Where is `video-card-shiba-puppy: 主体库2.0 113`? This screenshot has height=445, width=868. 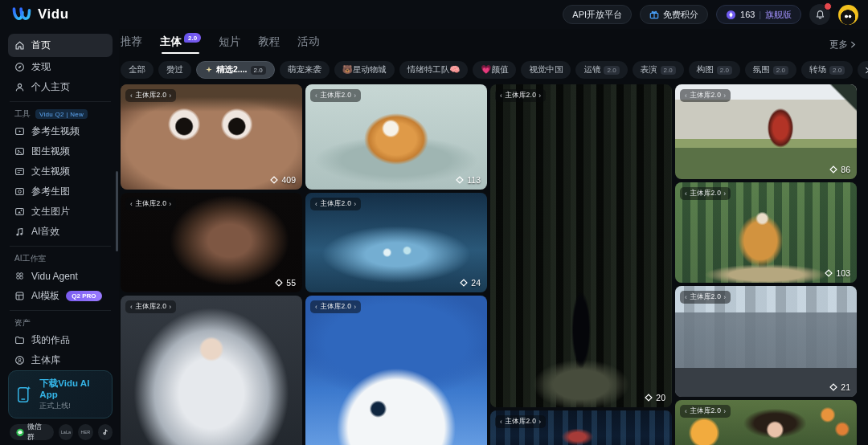 video-card-shiba-puppy: 主体库2.0 113 is located at coordinates (396, 137).